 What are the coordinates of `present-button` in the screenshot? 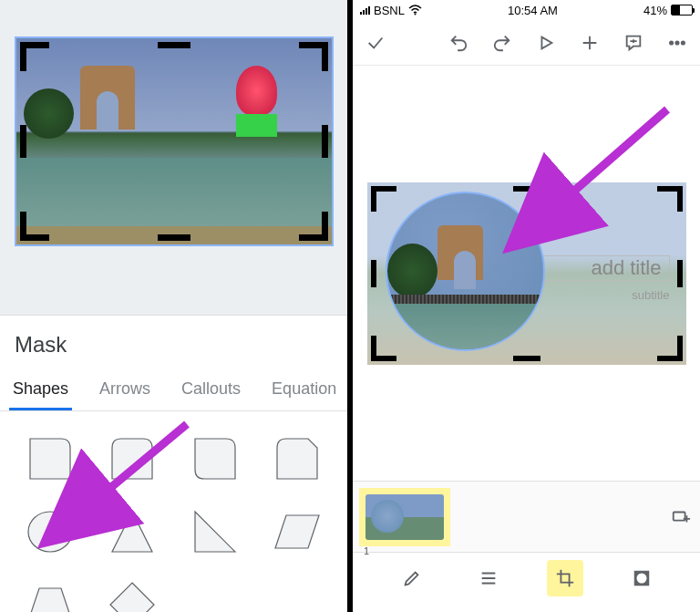 It's located at (546, 43).